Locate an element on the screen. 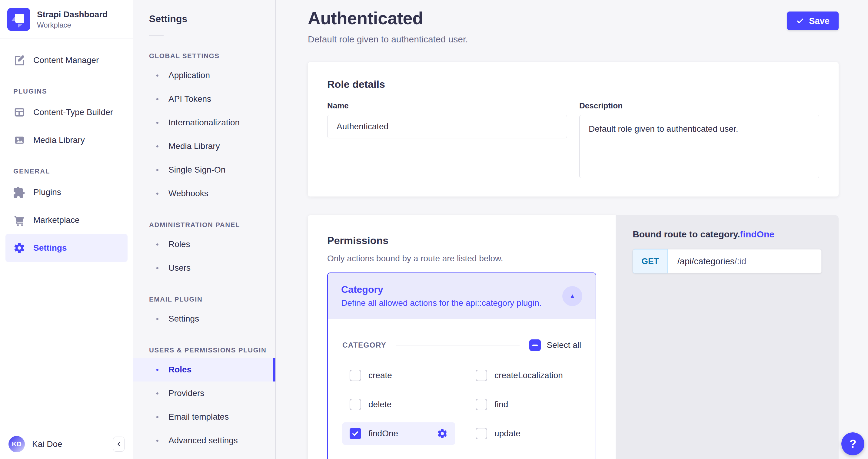  category-accordion-title: Category is located at coordinates (452, 290).